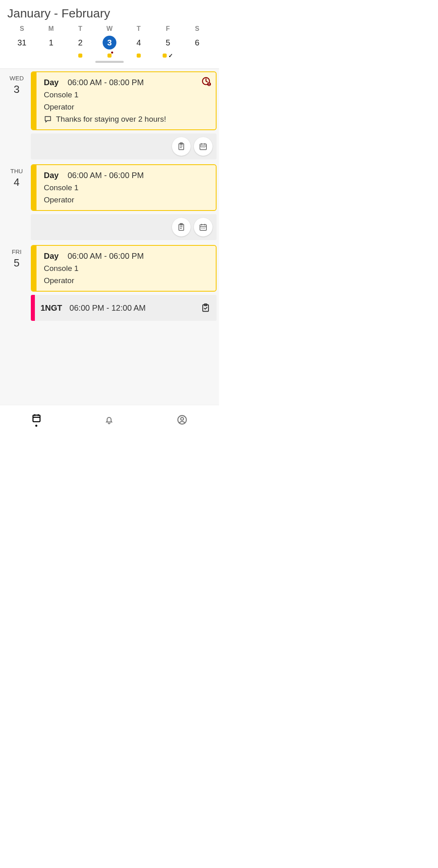 Image resolution: width=438 pixels, height=868 pixels. What do you see at coordinates (171, 56) in the screenshot?
I see `approved-check-icon: ✓` at bounding box center [171, 56].